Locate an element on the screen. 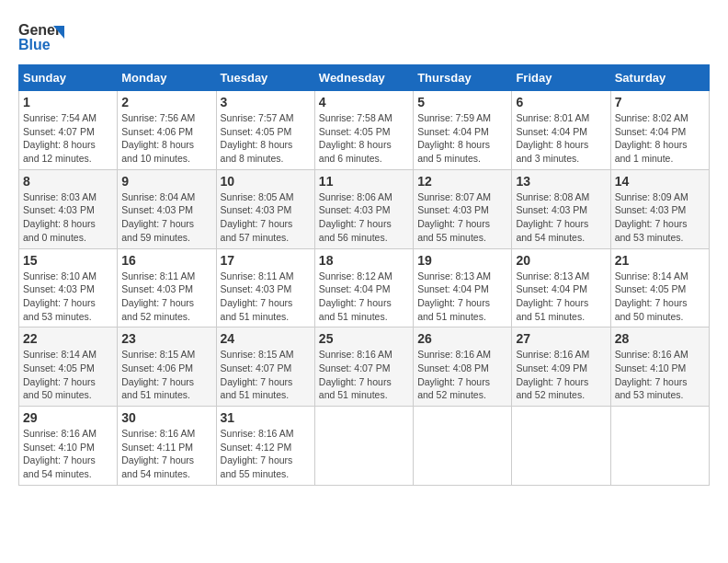  day-detail: Sunrise: 8:04 AMSunset: 4:03 PMDaylight:… is located at coordinates (158, 217).